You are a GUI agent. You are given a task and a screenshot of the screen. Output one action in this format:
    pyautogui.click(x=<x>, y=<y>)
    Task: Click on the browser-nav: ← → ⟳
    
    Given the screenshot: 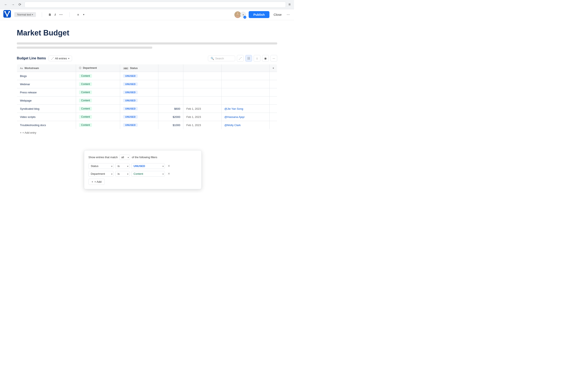 What is the action you would take?
    pyautogui.click(x=13, y=4)
    